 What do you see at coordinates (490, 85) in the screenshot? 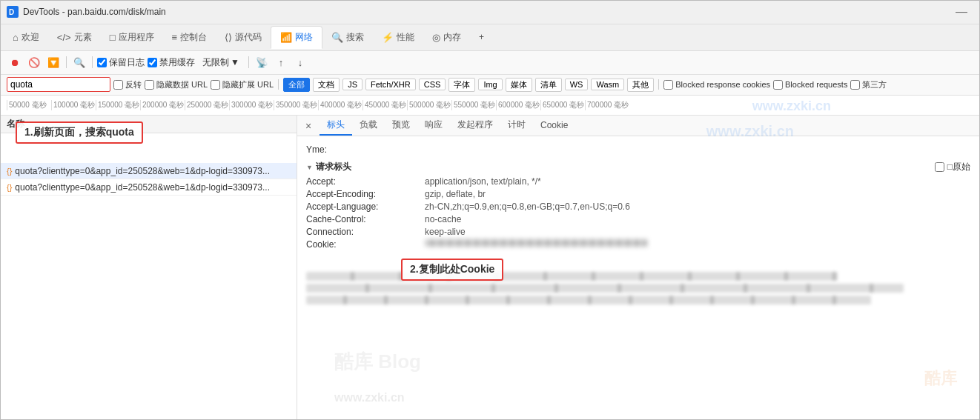
I see `filter-bar: 反转 隐藏数据 URL 隐藏扩展 URL 全部 文档 JS Fetch/XHR …` at bounding box center [490, 85].